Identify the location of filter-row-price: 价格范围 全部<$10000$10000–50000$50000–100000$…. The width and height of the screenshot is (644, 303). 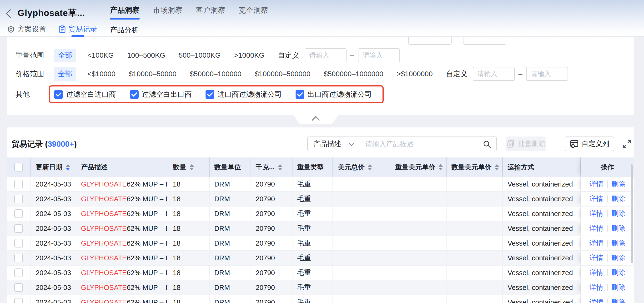
(322, 74).